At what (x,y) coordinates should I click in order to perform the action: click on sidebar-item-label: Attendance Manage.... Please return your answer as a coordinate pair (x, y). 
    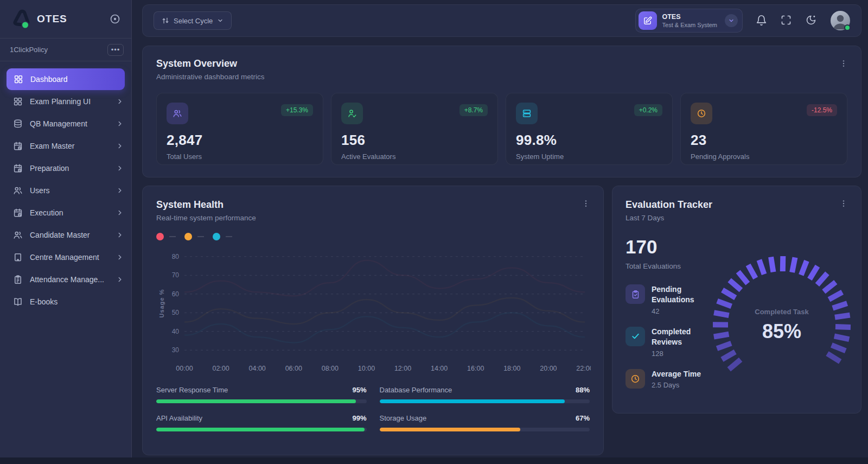
    Looking at the image, I should click on (69, 279).